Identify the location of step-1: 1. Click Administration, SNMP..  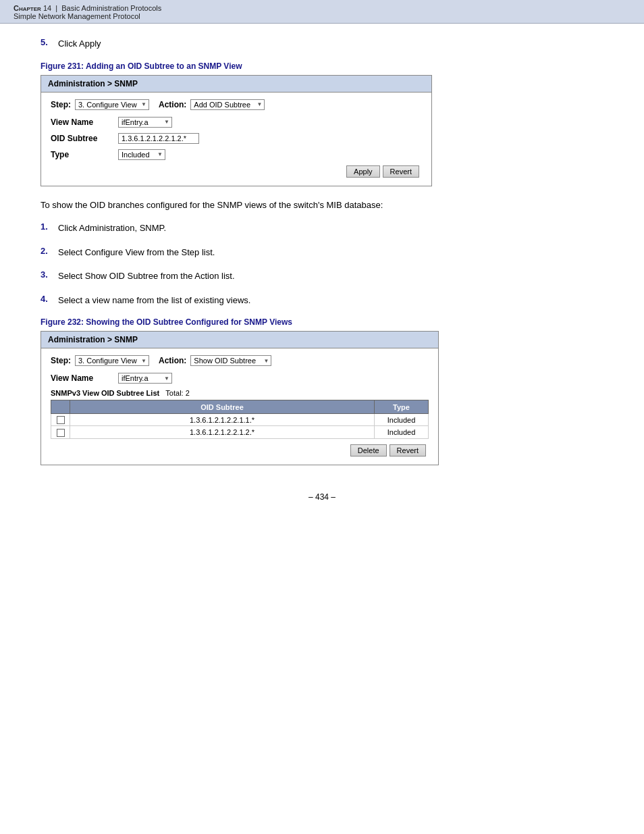
(322, 228).